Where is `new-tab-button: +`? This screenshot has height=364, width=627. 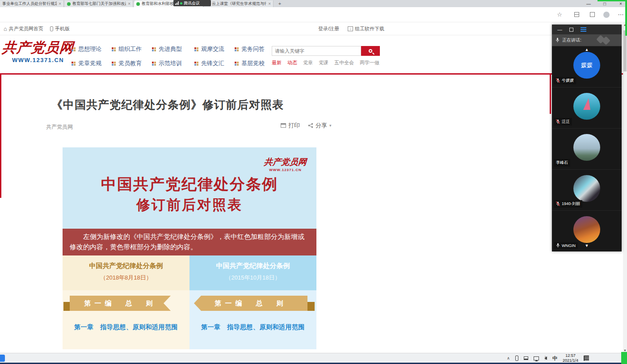
new-tab-button: + is located at coordinates (280, 4).